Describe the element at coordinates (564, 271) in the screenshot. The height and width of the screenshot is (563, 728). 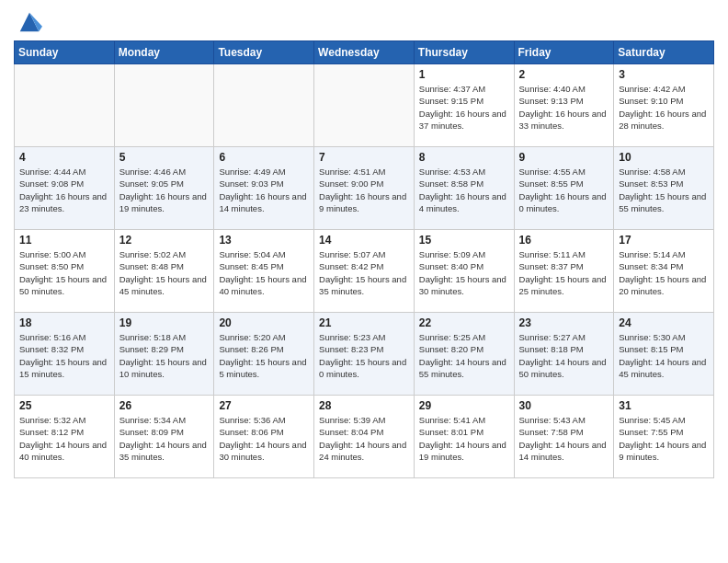
I see `calendar-cell: 16Sunrise: 5:11 AM Sunset: 8:37 PM Dayli…` at that location.